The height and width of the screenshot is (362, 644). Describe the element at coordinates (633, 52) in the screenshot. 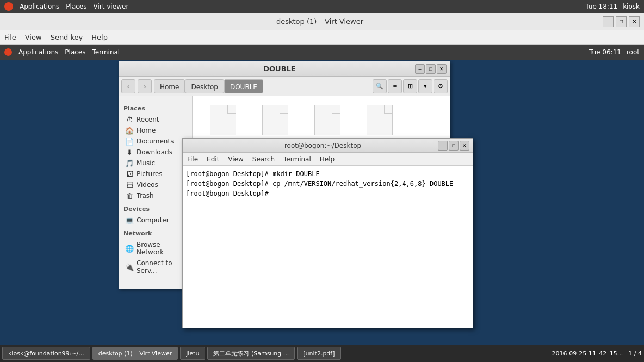

I see `vm-user: root` at that location.